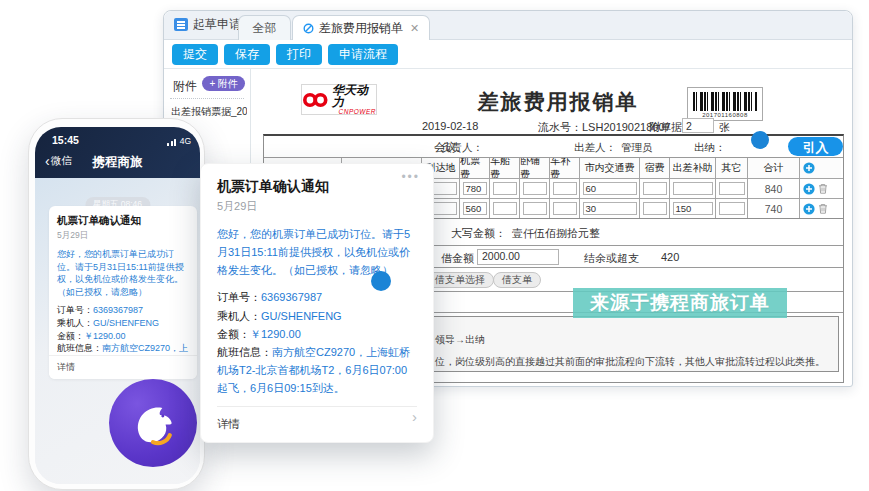 Image resolution: width=869 pixels, height=491 pixels. What do you see at coordinates (414, 28) in the screenshot?
I see `close-tab-icon: ✕` at bounding box center [414, 28].